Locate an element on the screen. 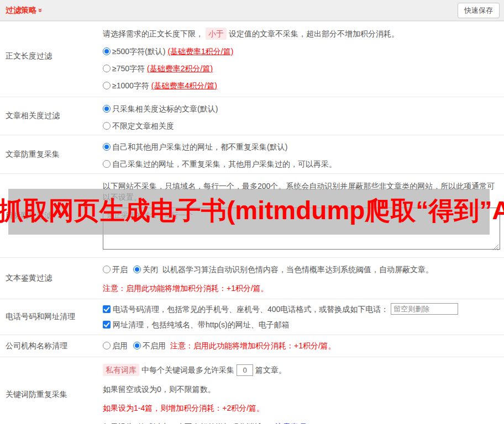  fee-note: (基础费率1积分/篇) is located at coordinates (200, 51).